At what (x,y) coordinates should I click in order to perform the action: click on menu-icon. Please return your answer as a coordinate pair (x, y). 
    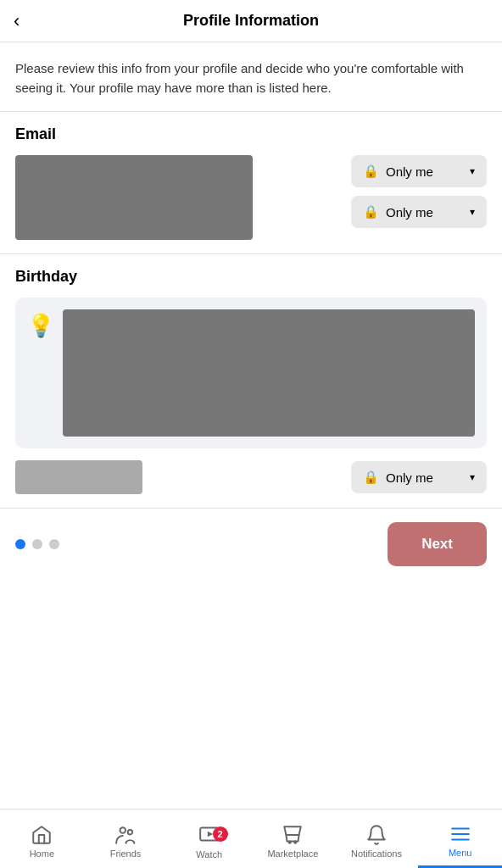
    Looking at the image, I should click on (460, 834).